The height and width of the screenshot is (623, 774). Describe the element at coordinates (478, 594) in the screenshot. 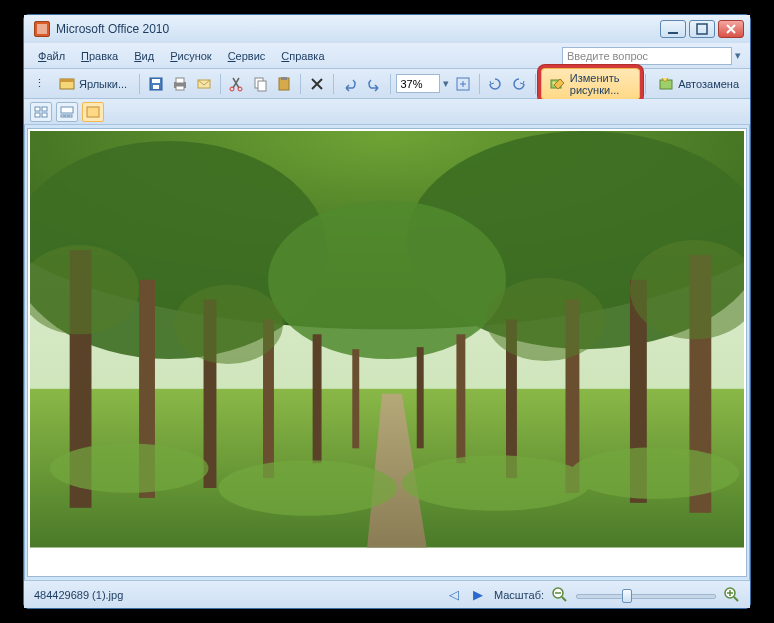

I see `next-image-button: ▶` at that location.